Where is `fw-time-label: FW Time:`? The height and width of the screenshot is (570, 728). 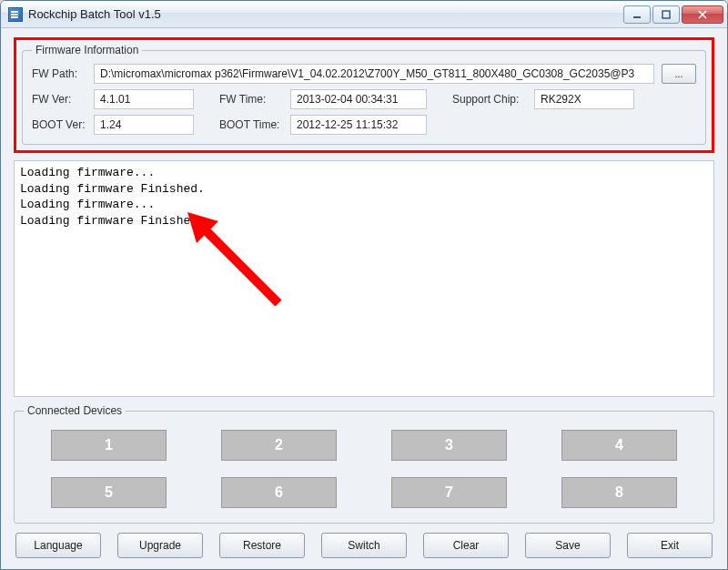
fw-time-label: FW Time: is located at coordinates (251, 99).